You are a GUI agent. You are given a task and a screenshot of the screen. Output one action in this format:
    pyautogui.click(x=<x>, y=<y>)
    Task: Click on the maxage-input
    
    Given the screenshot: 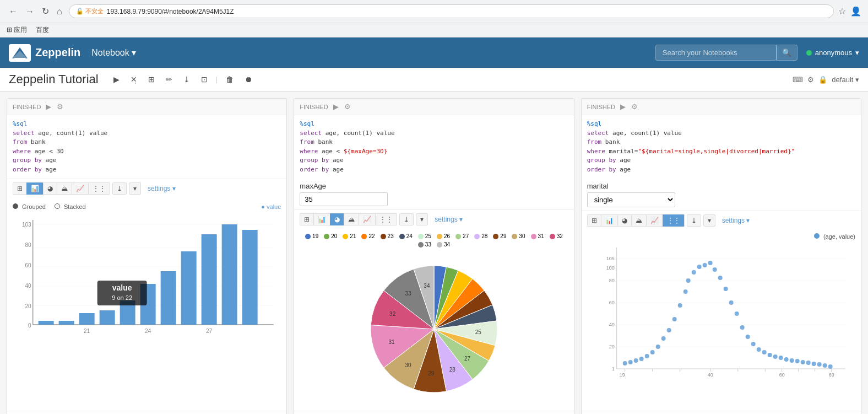 What is the action you would take?
    pyautogui.click(x=344, y=200)
    